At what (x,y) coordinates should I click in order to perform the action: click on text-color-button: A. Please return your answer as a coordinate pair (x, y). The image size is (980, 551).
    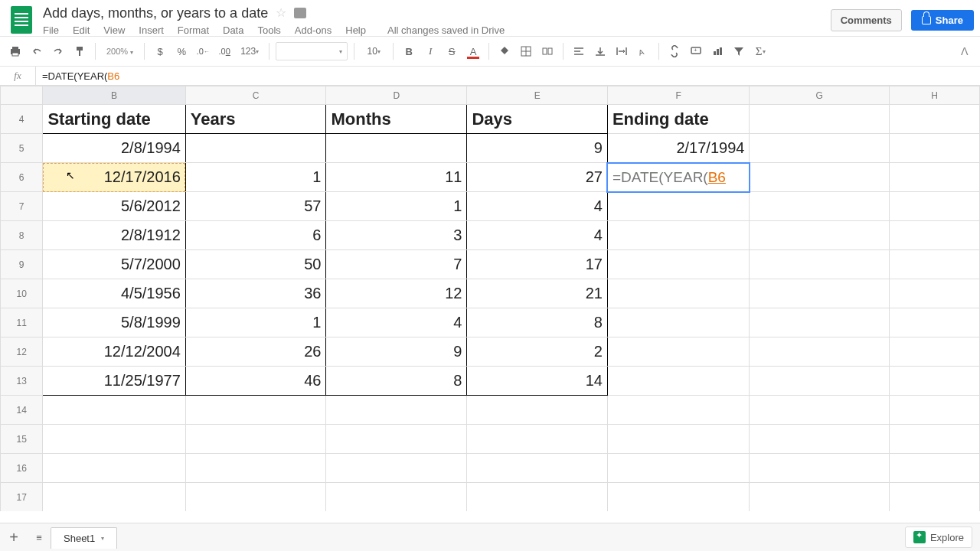
    Looking at the image, I should click on (473, 51).